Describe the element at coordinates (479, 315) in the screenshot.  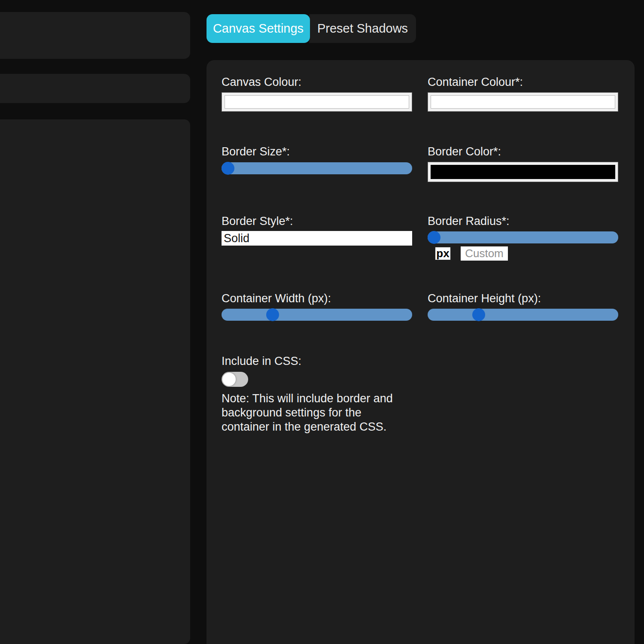
I see `container-height-slider-thumb` at that location.